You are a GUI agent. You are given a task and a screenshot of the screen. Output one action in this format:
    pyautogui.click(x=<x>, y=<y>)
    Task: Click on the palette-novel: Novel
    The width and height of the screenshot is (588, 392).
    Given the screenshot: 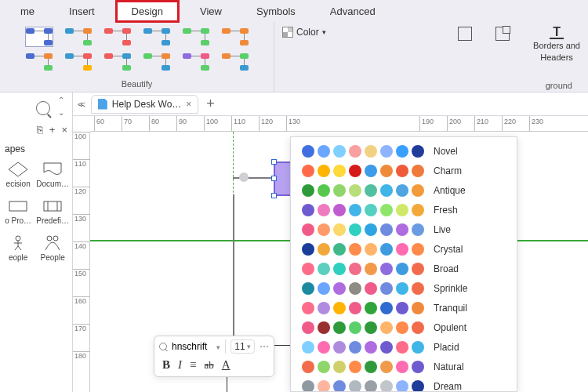 What is the action you would take?
    pyautogui.click(x=405, y=151)
    